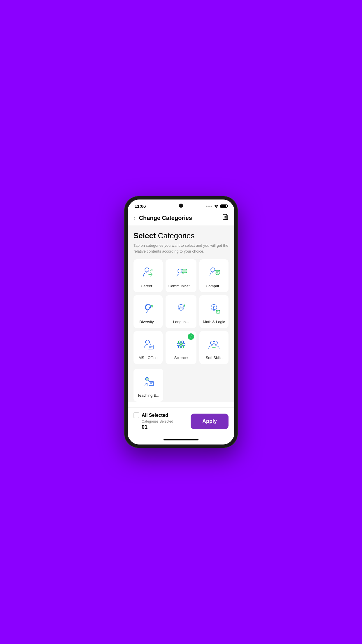 The image size is (362, 644). Describe the element at coordinates (148, 276) in the screenshot. I see `category-career: Career...` at that location.